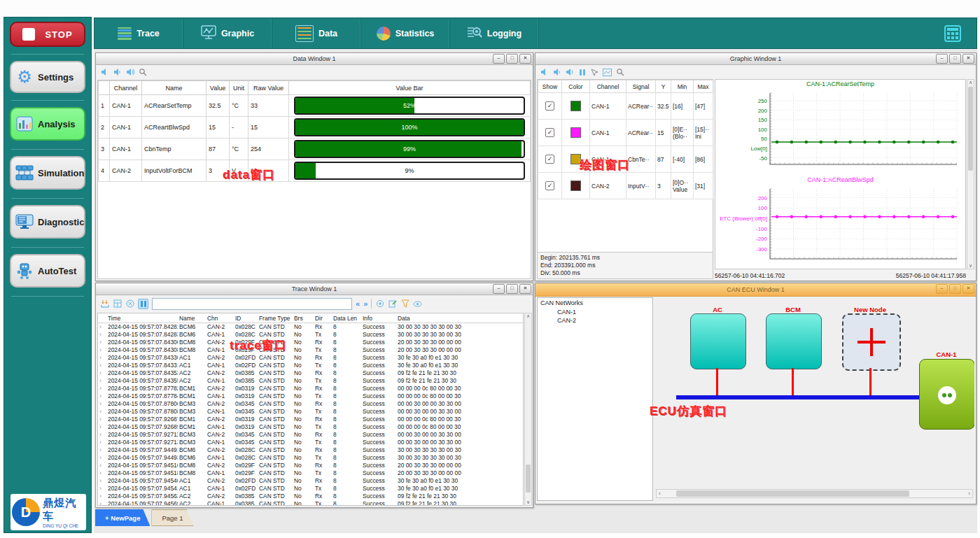 Image resolution: width=980 pixels, height=538 pixels. I want to click on trace-row: ›2024-04-15 09:57:07.843301AC1CAN-20x02F…, so click(311, 358).